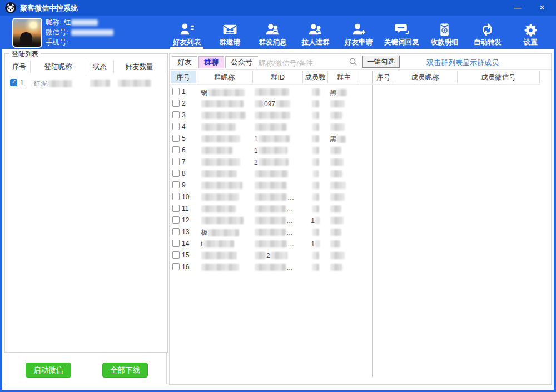  Describe the element at coordinates (445, 32) in the screenshot. I see `nav-item-payment-detail: ¥收款明细` at that location.